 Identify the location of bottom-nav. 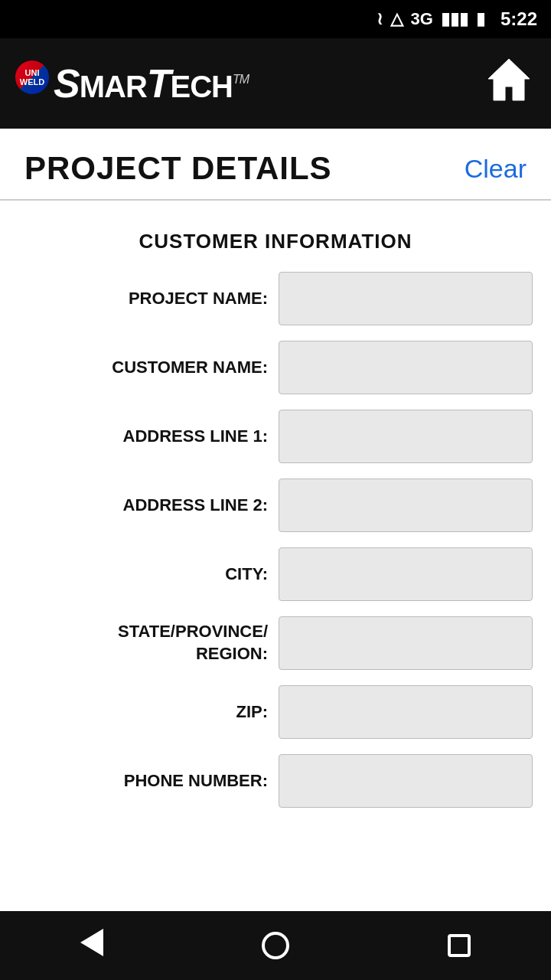
(276, 946).